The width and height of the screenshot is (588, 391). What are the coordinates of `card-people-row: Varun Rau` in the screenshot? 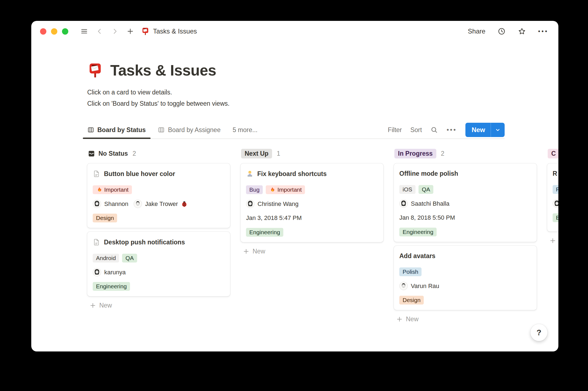 It's located at (465, 286).